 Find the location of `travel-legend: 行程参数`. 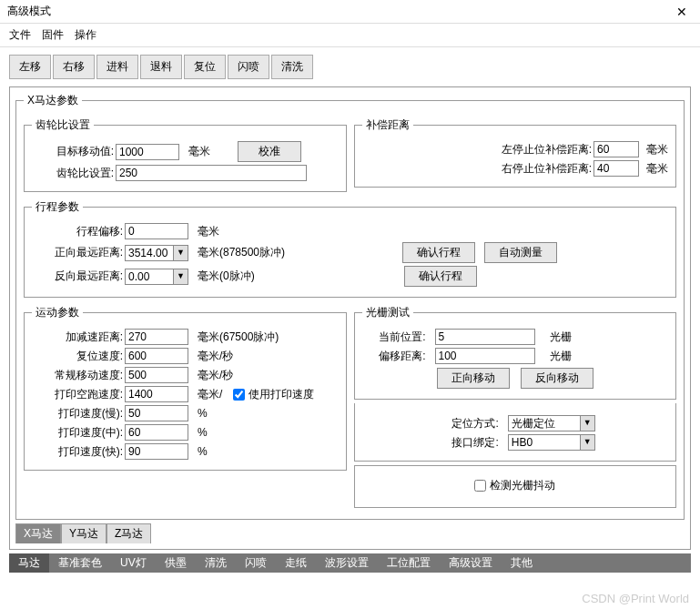

travel-legend: 行程参数 is located at coordinates (57, 208).